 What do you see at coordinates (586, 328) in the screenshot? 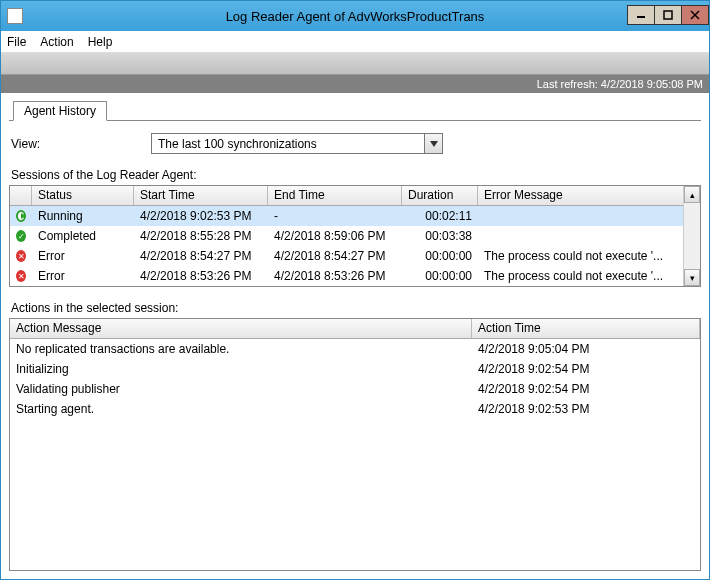
I see `col-action-time: Action Time` at bounding box center [586, 328].